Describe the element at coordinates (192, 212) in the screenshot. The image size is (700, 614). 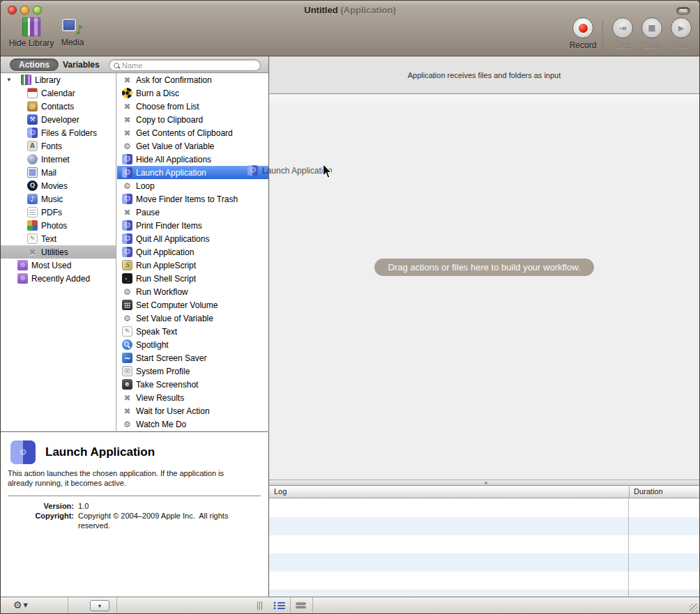
I see `action-item: Pause` at that location.